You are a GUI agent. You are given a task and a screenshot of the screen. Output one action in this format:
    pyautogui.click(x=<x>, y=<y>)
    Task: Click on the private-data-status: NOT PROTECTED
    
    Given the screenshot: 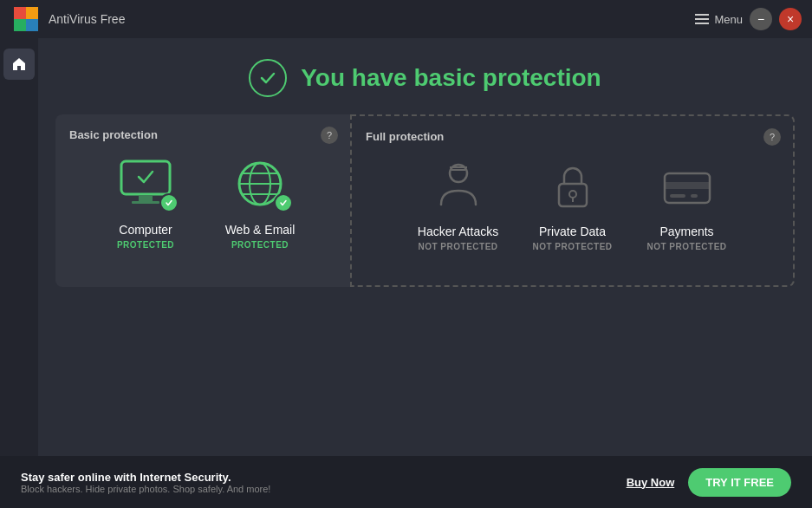 What is the action you would take?
    pyautogui.click(x=572, y=246)
    